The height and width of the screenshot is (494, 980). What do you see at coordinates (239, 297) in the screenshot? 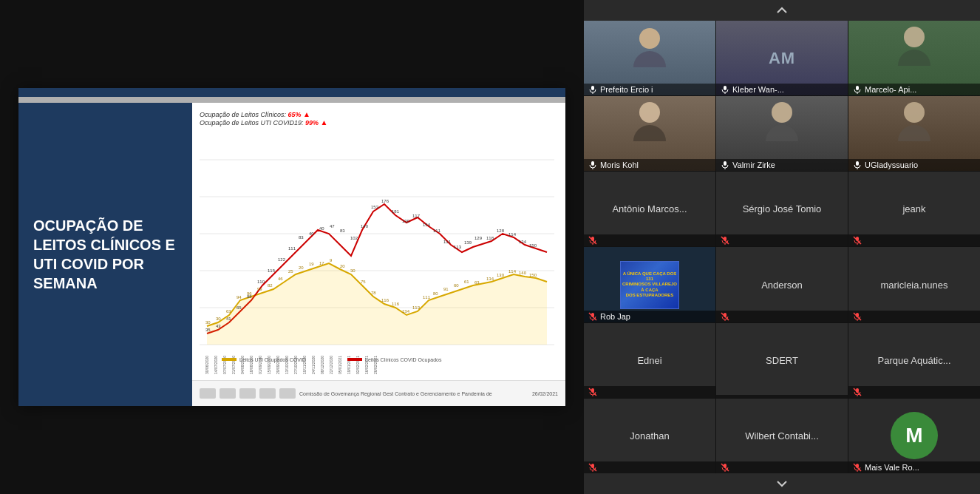
I see `svg-text: 94` at bounding box center [239, 297].